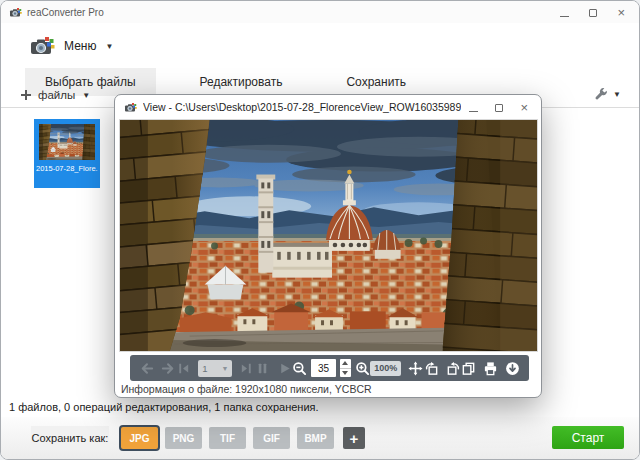 The width and height of the screenshot is (640, 460). What do you see at coordinates (593, 12) in the screenshot?
I see `maximize-button` at bounding box center [593, 12].